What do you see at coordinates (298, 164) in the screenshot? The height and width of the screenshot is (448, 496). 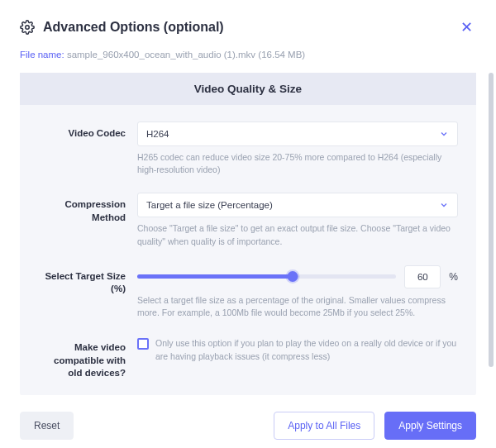 I see `video-codec-hint: H265 codec can reduce video size 20-75% …` at bounding box center [298, 164].